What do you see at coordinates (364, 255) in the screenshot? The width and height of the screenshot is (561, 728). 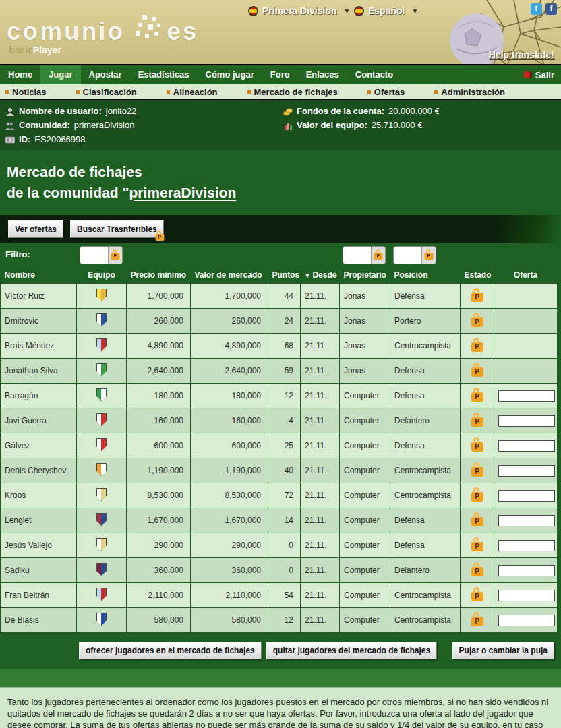 I see `owner-filter-select: P` at bounding box center [364, 255].